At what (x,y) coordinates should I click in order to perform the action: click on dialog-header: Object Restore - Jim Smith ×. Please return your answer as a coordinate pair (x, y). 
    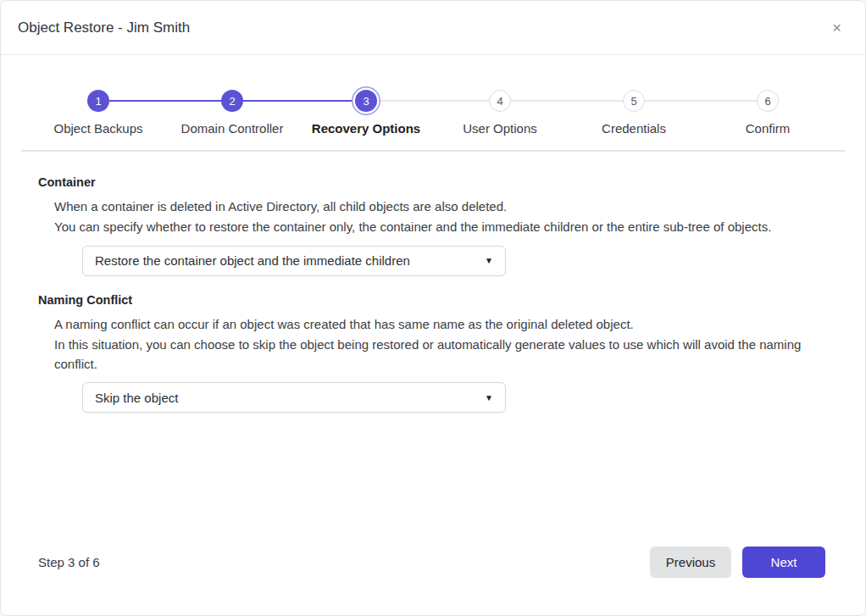
    Looking at the image, I should click on (433, 28).